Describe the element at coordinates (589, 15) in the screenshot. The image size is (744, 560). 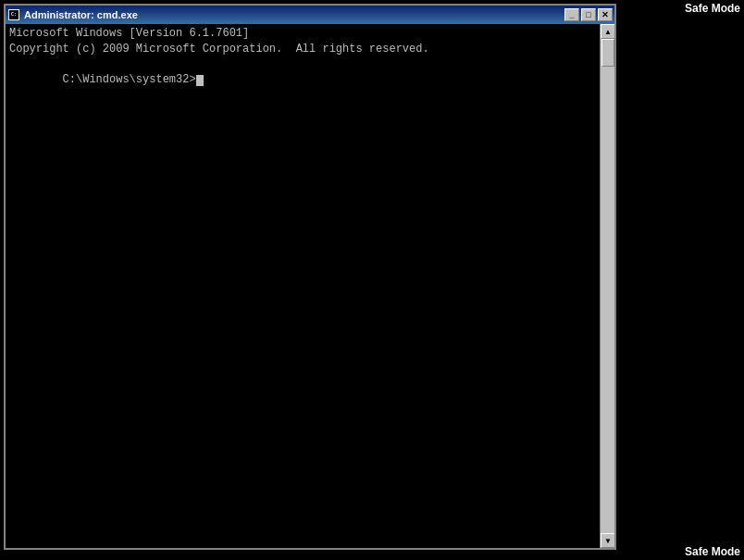
I see `maximize-button: □` at that location.